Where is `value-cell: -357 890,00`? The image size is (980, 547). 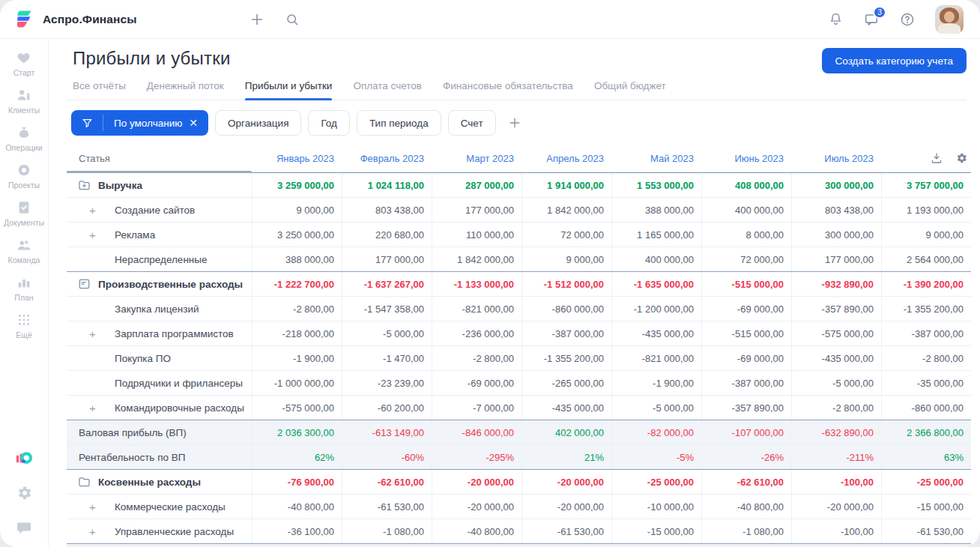 value-cell: -357 890,00 is located at coordinates (836, 309).